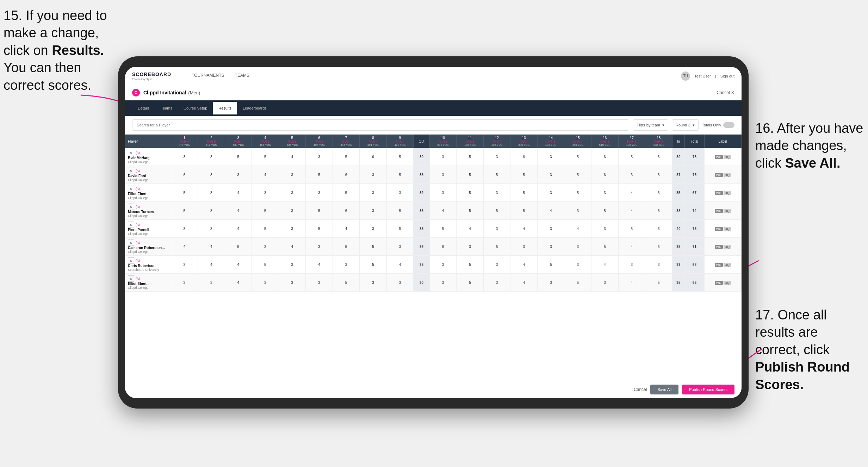 This screenshot has width=868, height=467. Describe the element at coordinates (433, 193) in the screenshot. I see `table-row: S(A) Elliot EbertClippd College534333533…` at that location.